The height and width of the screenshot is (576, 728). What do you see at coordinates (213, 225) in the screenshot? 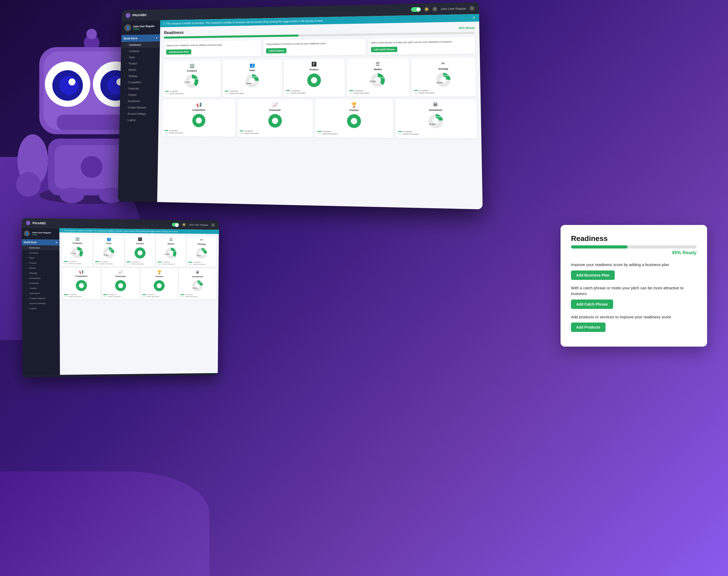
I see `second-menu-icon: ≡` at bounding box center [213, 225].